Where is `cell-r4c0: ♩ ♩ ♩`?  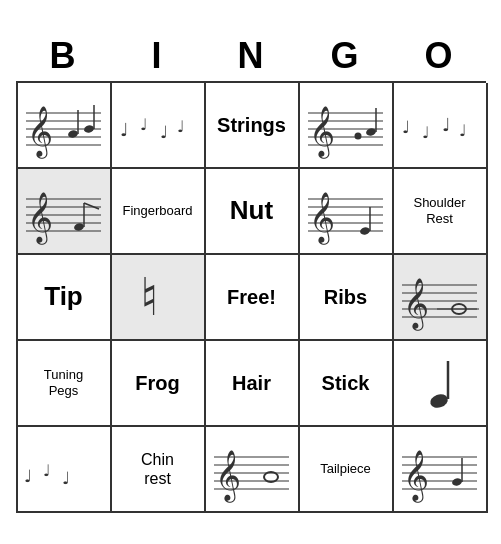
cell-r4c0: ♩ ♩ ♩ is located at coordinates (65, 470).